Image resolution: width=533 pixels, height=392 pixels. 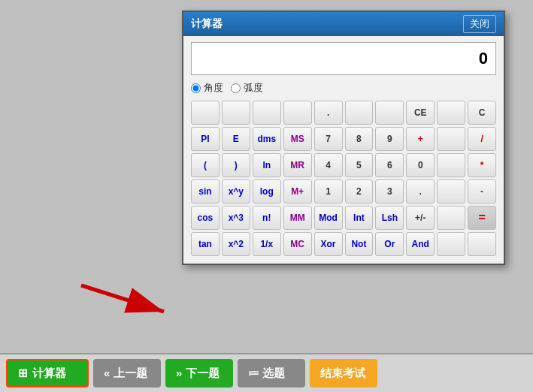 I want to click on btn-log: log, so click(x=267, y=191).